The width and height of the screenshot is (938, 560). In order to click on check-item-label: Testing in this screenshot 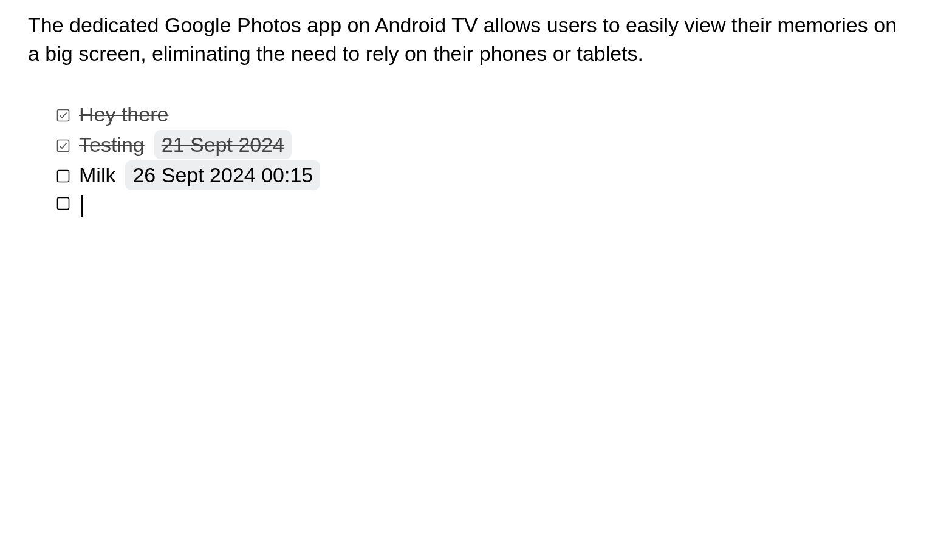, I will do `click(112, 145)`.